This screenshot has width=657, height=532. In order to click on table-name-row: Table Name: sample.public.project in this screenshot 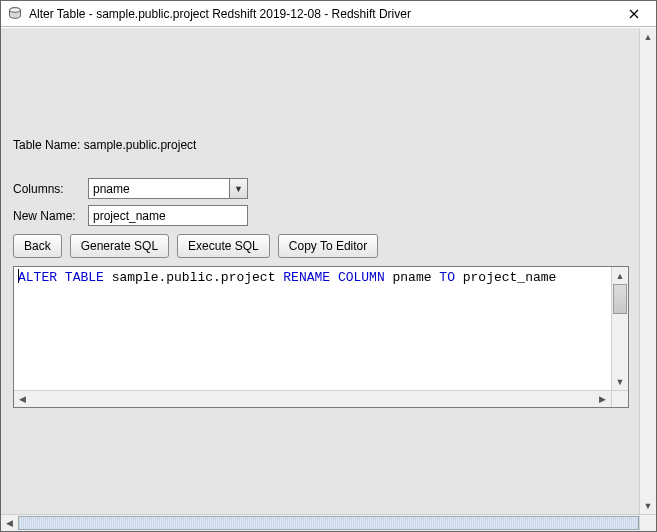, I will do `click(321, 145)`.